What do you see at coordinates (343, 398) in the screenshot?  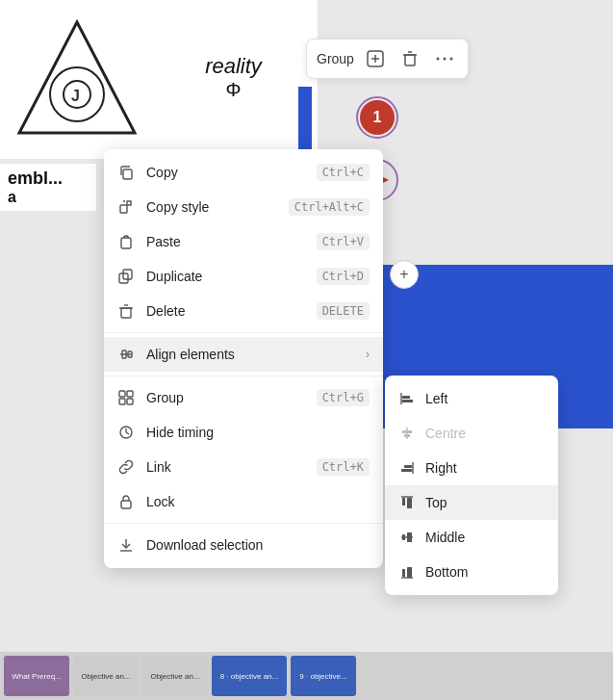 I see `menu-group-shortcut: Ctrl+G` at bounding box center [343, 398].